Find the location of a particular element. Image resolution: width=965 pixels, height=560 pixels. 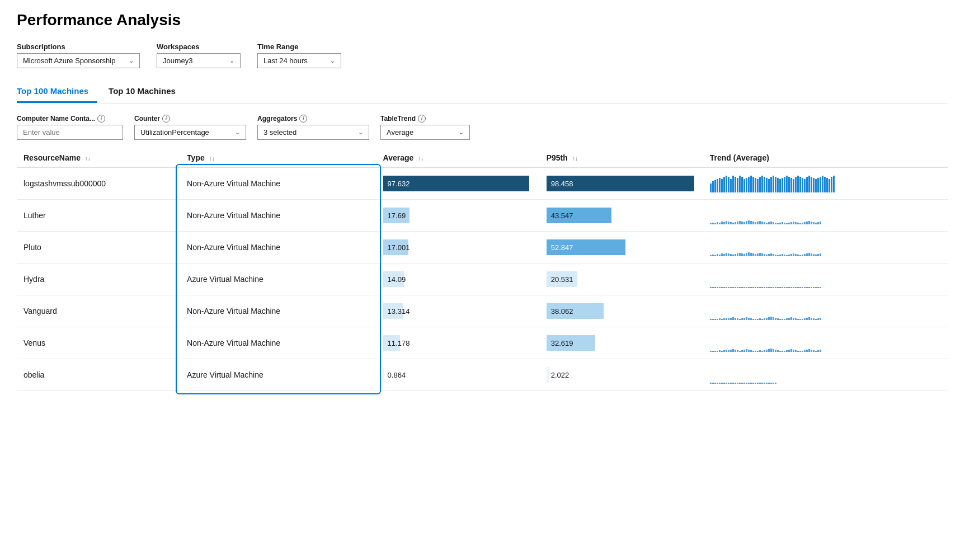

sort-icon-p95: ↑↓ is located at coordinates (575, 159).